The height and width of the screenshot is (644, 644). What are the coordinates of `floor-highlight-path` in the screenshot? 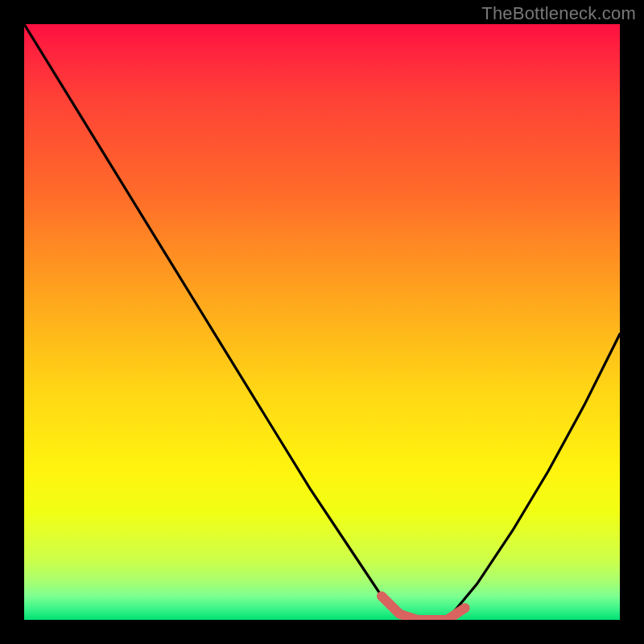 It's located at (423, 608).